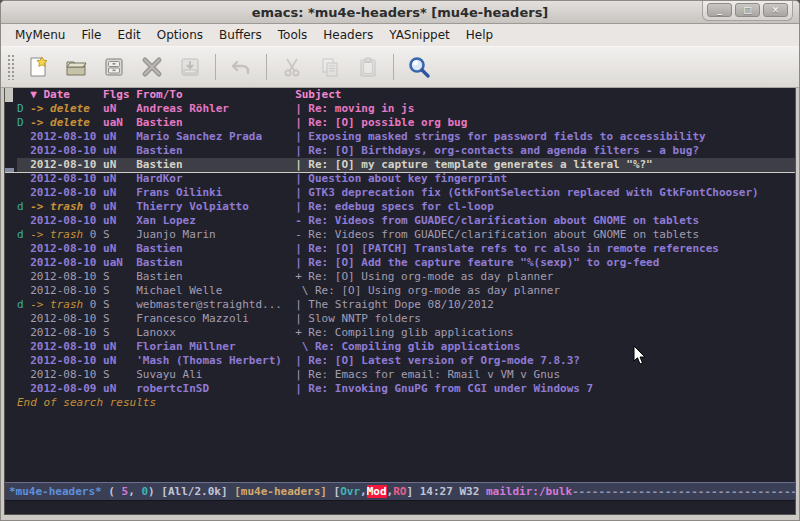 The image size is (800, 521). I want to click on menu-tools: Tools, so click(293, 35).